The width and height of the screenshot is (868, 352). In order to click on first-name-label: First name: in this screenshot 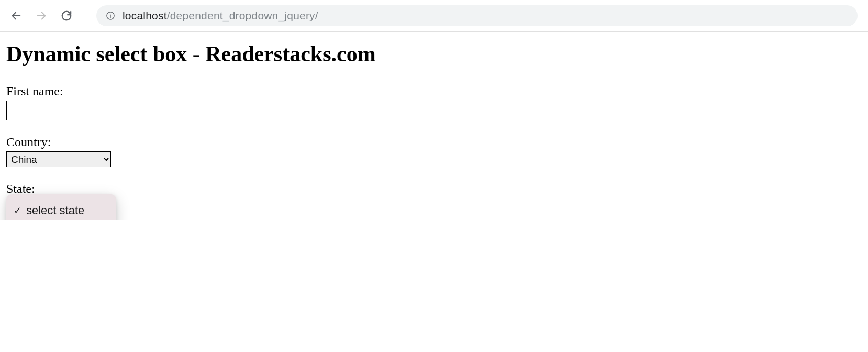, I will do `click(434, 91)`.